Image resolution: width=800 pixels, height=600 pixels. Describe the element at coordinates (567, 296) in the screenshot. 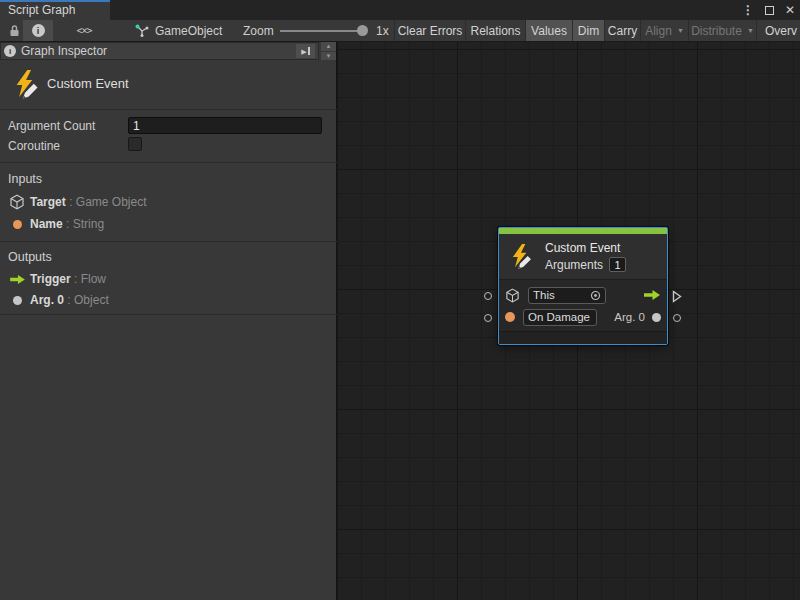

I see `target-field: This` at that location.